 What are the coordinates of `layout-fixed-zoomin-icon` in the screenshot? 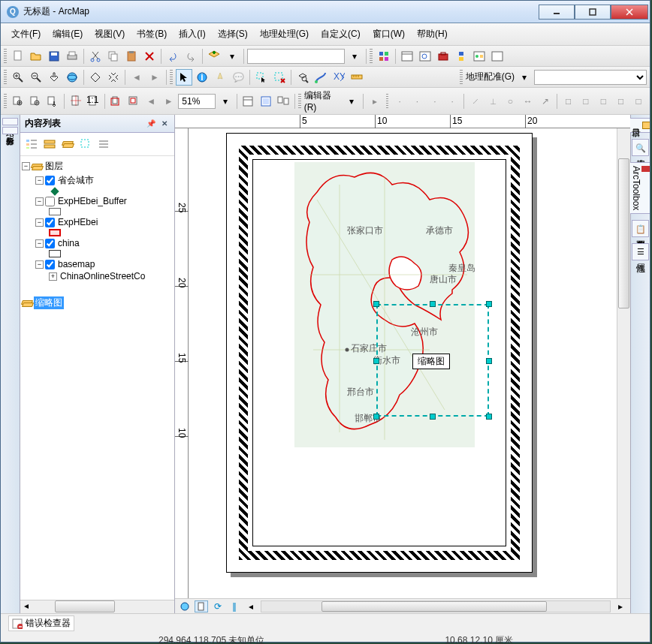 It's located at (116, 101).